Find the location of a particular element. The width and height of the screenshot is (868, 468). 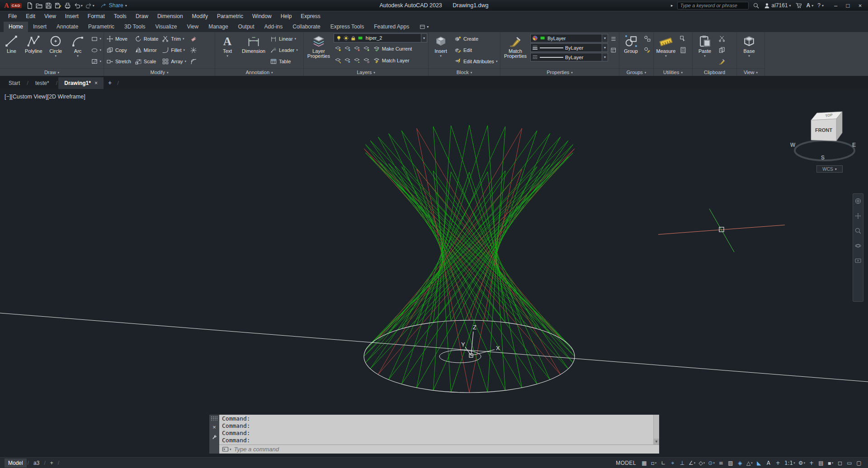

new-file-icon is located at coordinates (30, 5).